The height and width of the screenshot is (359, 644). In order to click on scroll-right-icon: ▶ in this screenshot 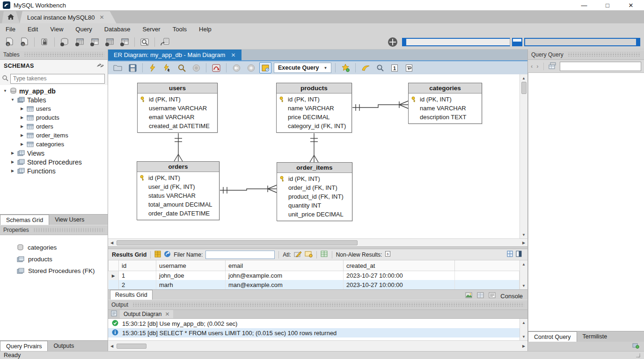, I will do `click(524, 243)`.